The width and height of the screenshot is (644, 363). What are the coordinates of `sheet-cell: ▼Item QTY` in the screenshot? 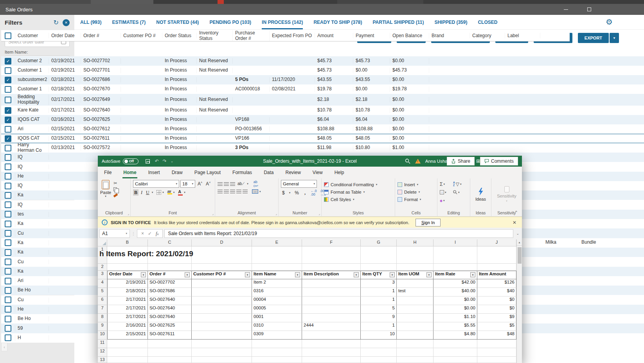 It's located at (379, 275).